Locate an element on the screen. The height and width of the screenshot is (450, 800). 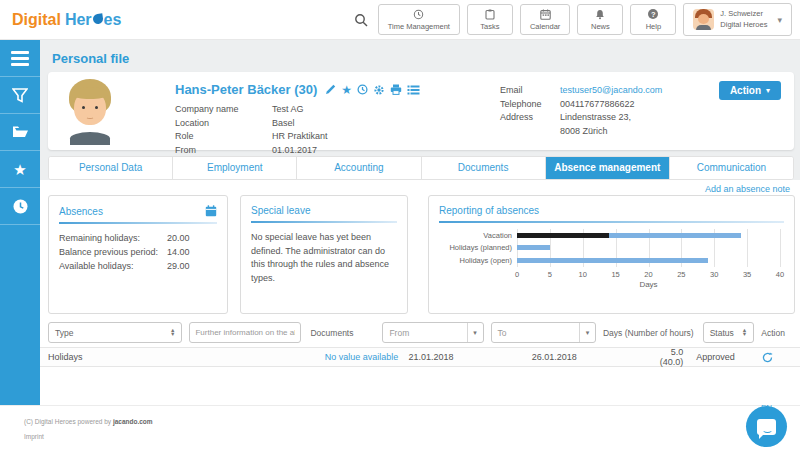
calendar-label: Calendar is located at coordinates (545, 26).